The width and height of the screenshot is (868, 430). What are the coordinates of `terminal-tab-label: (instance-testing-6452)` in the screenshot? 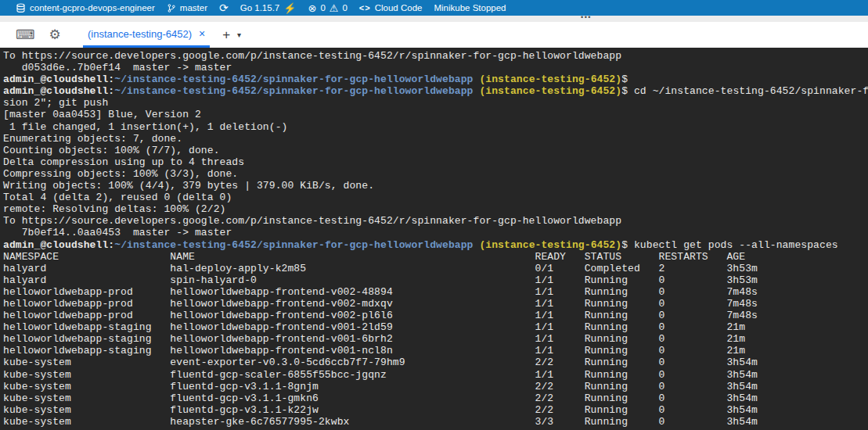 It's located at (139, 34).